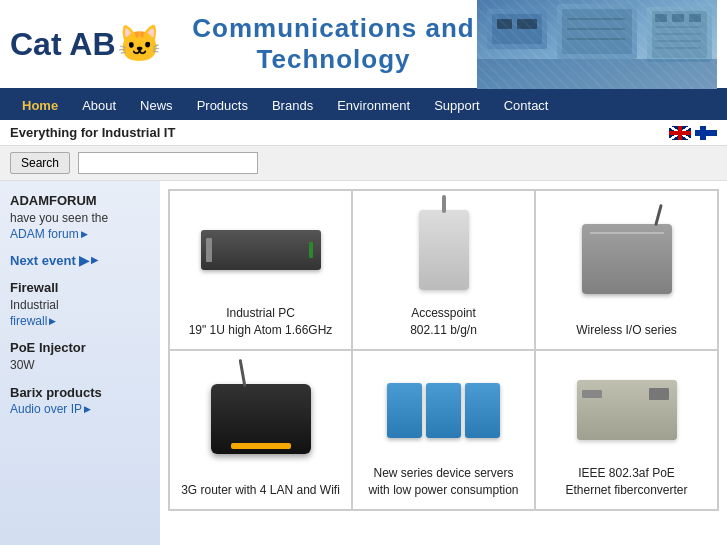 This screenshot has width=727, height=545. I want to click on product-label-accesspoint: Accesspoint 802.11 b/g/n, so click(444, 322).